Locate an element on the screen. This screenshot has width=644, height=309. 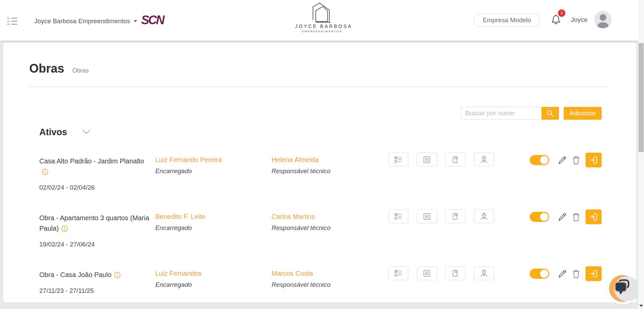
houses-logo-icon is located at coordinates (322, 13).